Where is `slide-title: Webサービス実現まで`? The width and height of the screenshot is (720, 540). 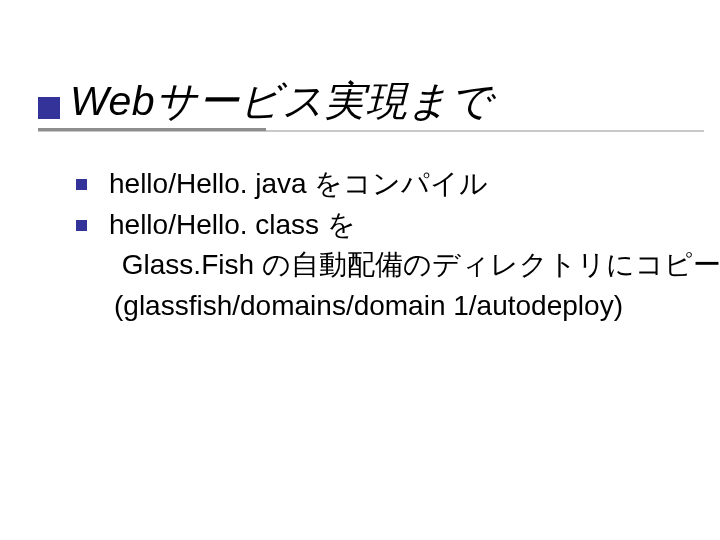
slide-title: Webサービス実現まで is located at coordinates (281, 102).